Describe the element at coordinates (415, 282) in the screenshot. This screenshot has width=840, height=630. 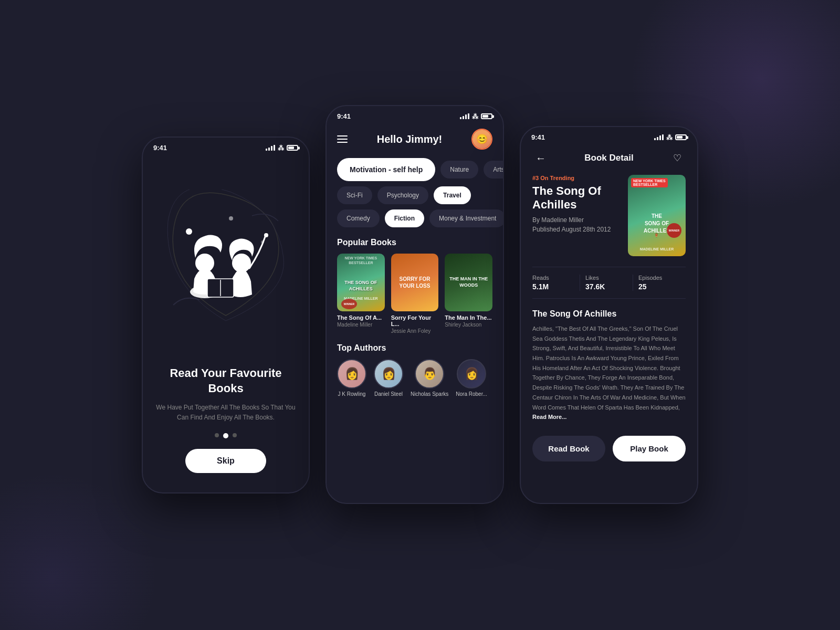
I see `book-cover-2: SORRY FOR YOUR LOSS` at that location.